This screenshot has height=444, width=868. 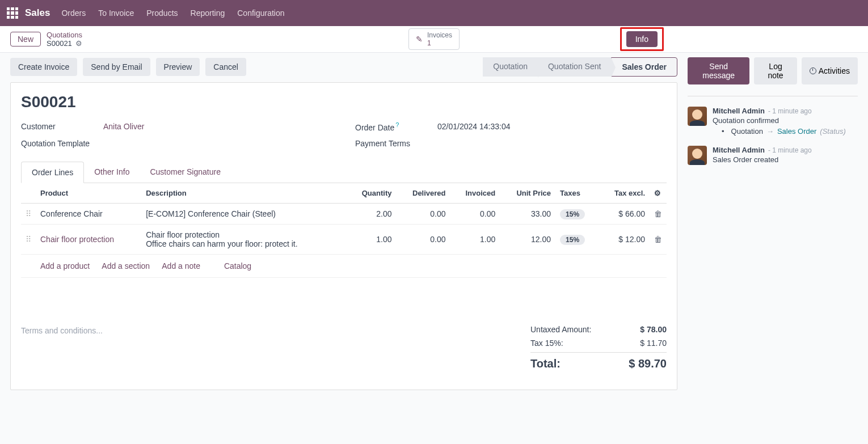 I want to click on col-unit-price: Unit Price, so click(x=528, y=193).